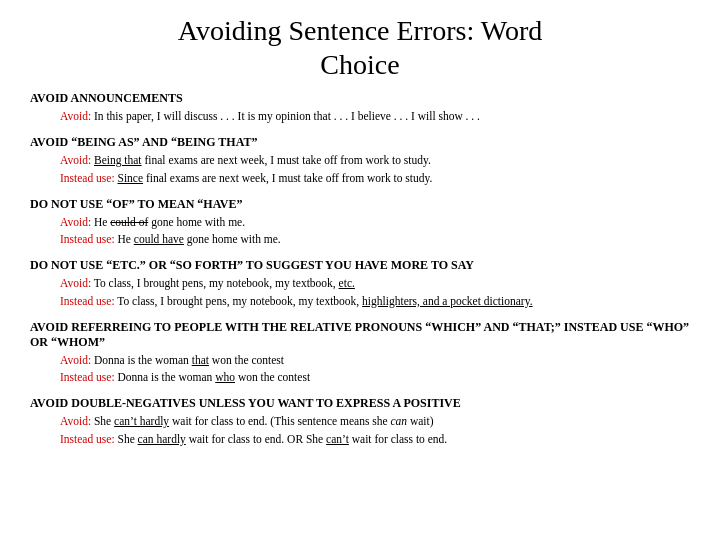 This screenshot has width=720, height=540. I want to click on section-avoid-announcements: AVOID ANNOUNCEMENTSAvoid: In this paper,…, so click(360, 108).